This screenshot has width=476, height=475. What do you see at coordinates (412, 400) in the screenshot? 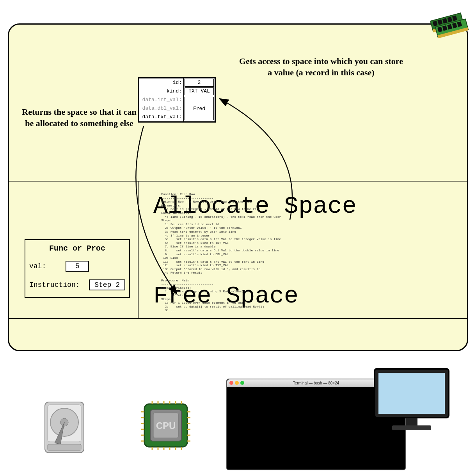
I see `monitor-icon` at bounding box center [412, 400].